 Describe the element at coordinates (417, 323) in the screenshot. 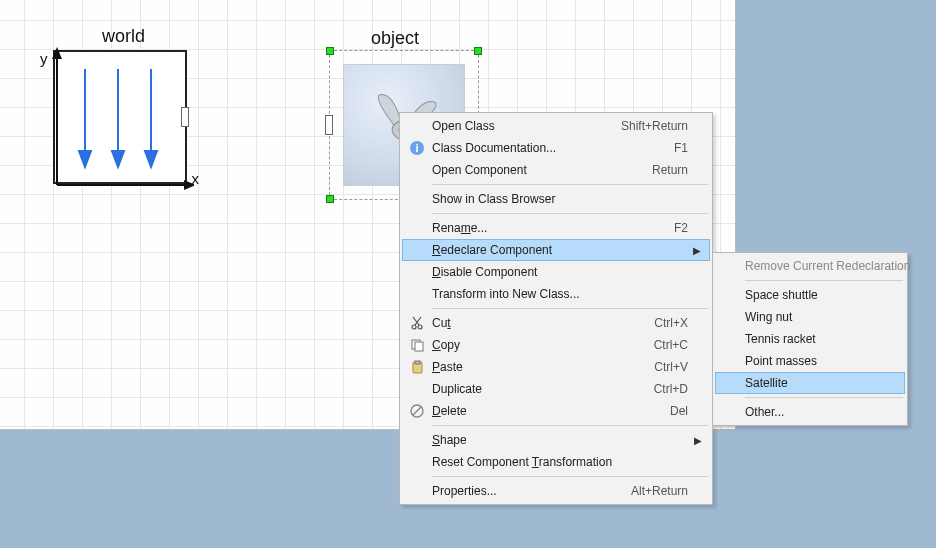

I see `cut-icon` at that location.